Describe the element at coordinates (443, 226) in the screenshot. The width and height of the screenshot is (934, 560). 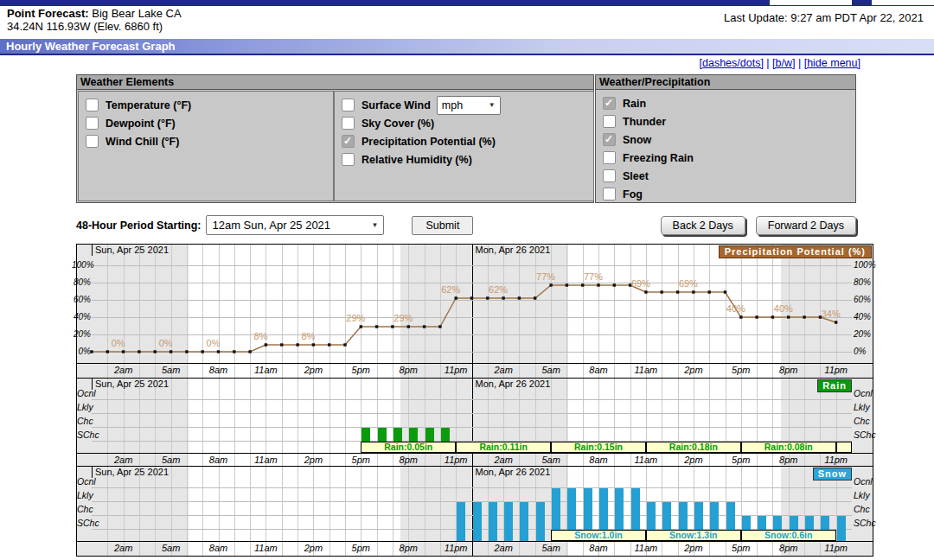
I see `submit-button: Submit` at that location.